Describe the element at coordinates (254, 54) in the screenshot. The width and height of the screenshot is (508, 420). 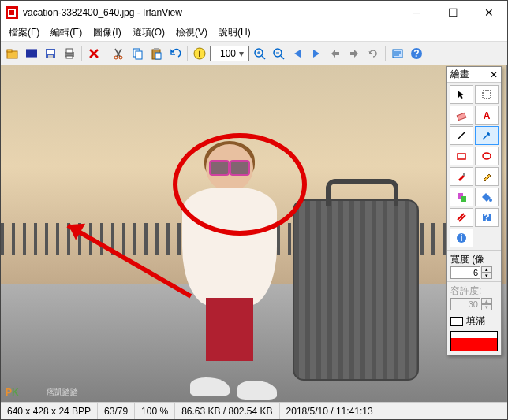
I see `toolbar: i ▾ ?` at that location.